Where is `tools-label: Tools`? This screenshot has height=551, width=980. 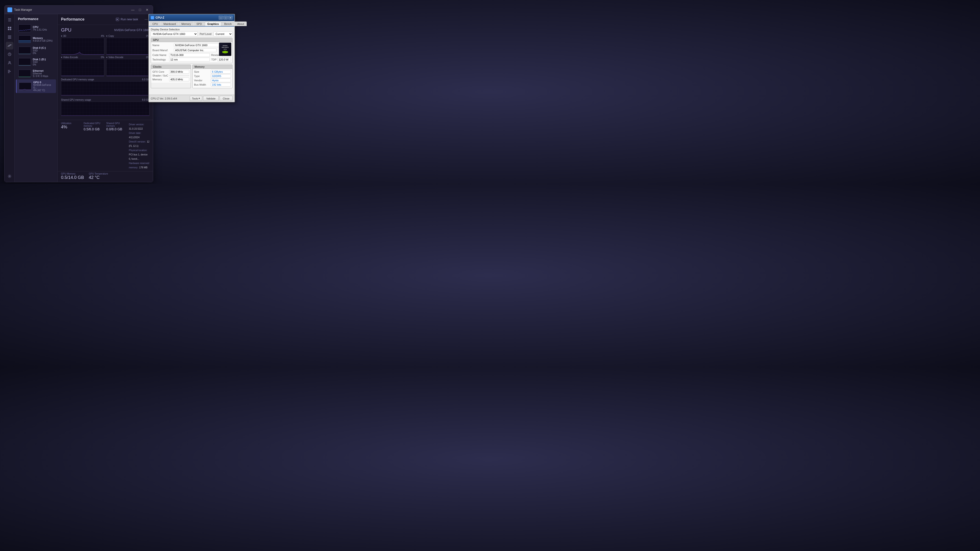
tools-label: Tools is located at coordinates (195, 98).